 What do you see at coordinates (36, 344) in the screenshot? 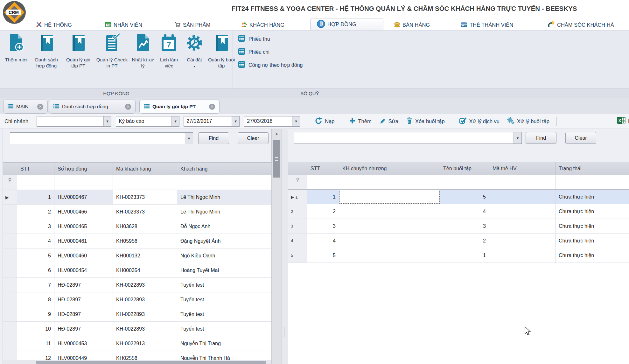
I see `cell-stt: 11` at bounding box center [36, 344].